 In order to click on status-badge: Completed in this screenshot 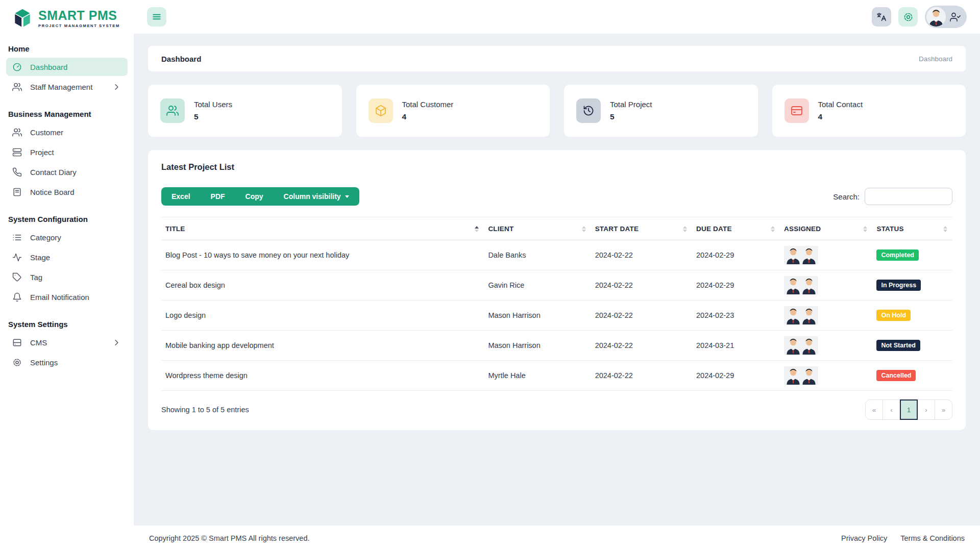, I will do `click(897, 255)`.